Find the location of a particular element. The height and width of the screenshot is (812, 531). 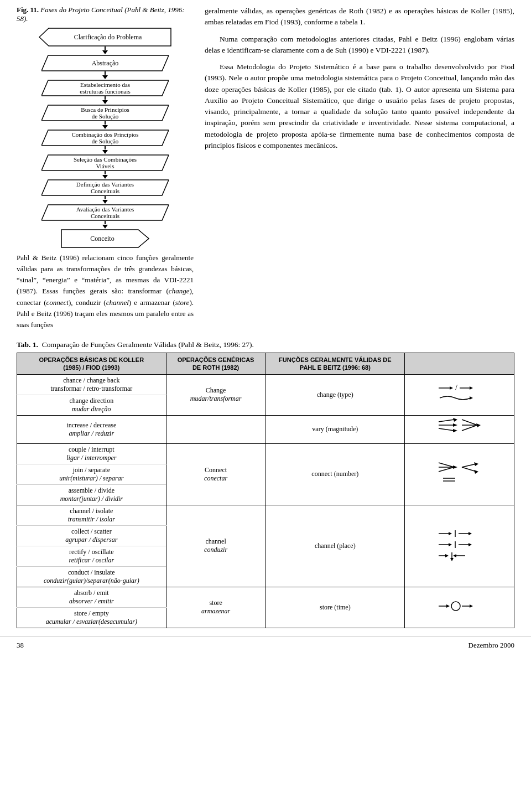

date: Dezembro 2000 is located at coordinates (491, 645).